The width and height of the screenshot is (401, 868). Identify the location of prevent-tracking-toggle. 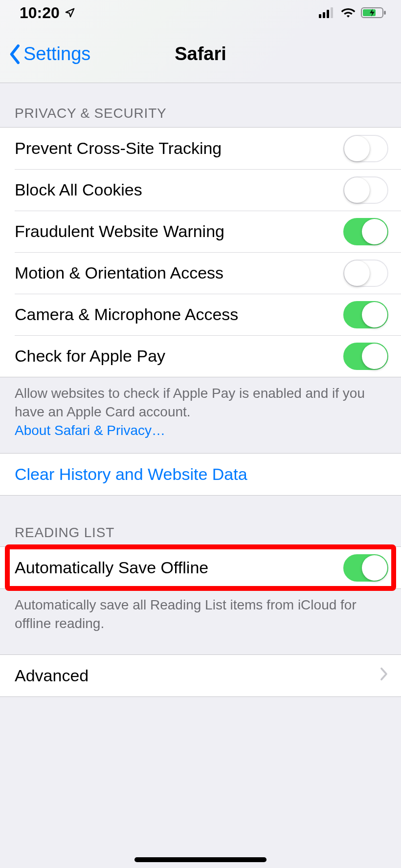
(366, 149).